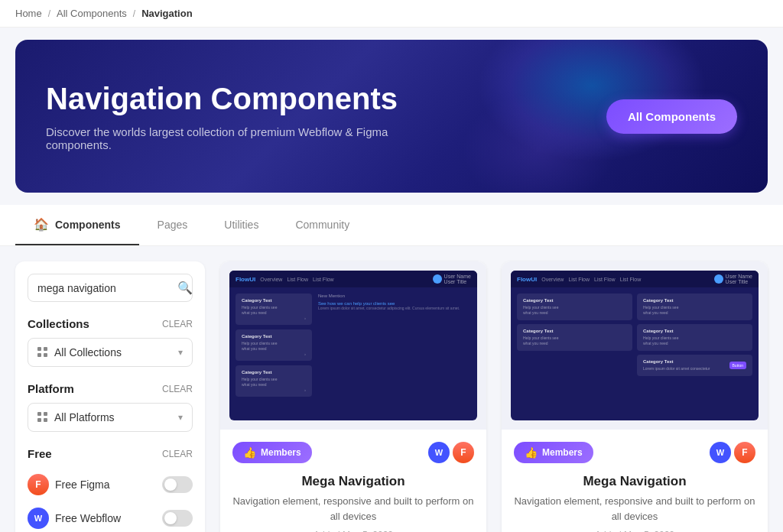 Image resolution: width=783 pixels, height=532 pixels. I want to click on tab-community: Community, so click(323, 225).